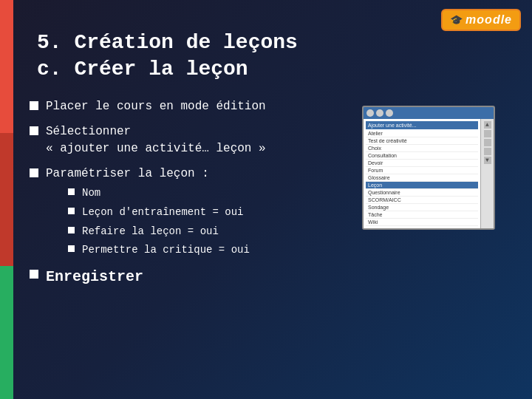 The height and width of the screenshot is (399, 532). Describe the element at coordinates (422, 141) in the screenshot. I see `list-item: Test de créativité` at that location.